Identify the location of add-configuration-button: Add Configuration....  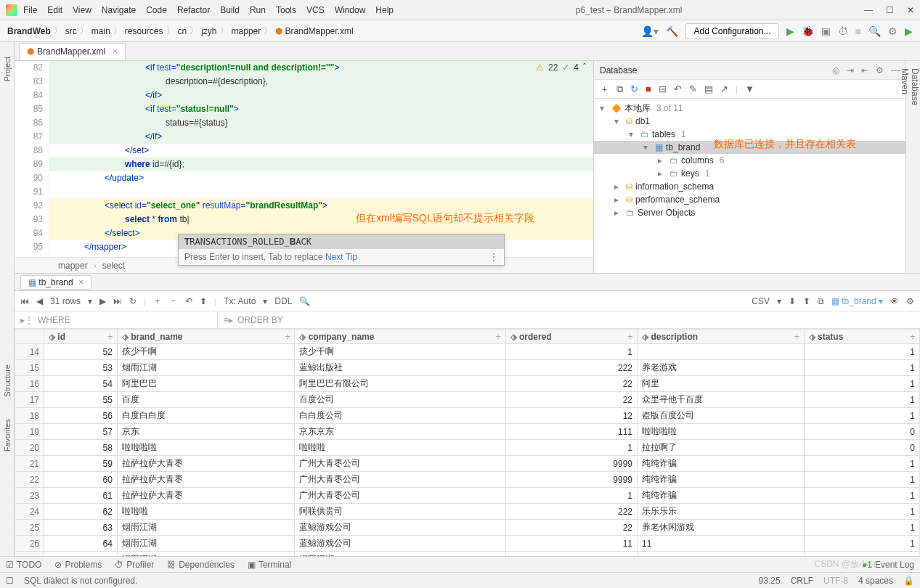
(732, 31).